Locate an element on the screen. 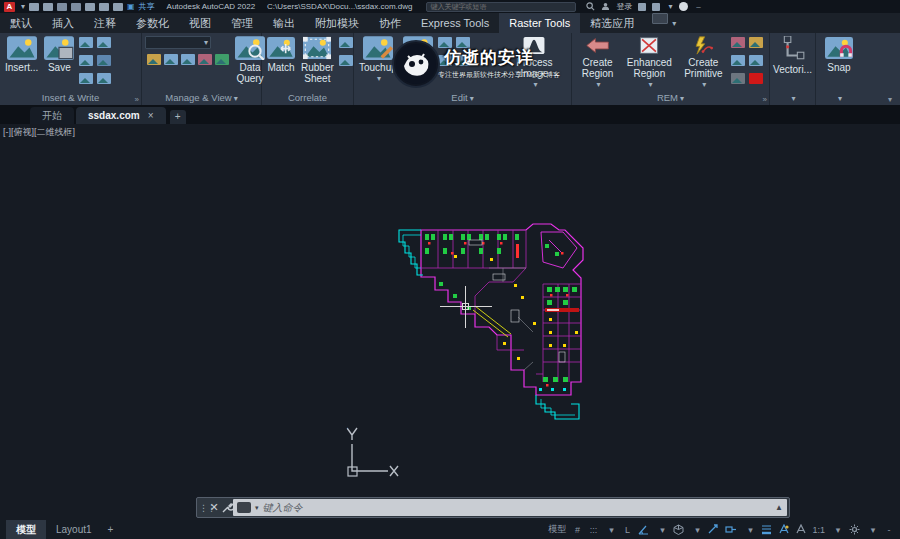 Image resolution: width=900 pixels, height=539 pixels. panel-caret-snap: ▾ is located at coordinates (839, 98).